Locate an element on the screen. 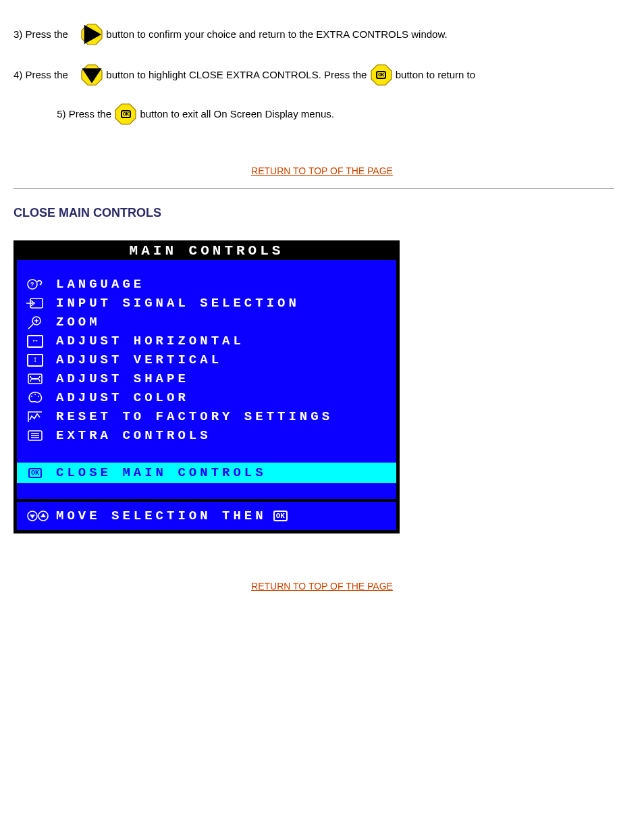  instruction-step-3: 3) Press the button to confirm your choi… is located at coordinates (314, 34).